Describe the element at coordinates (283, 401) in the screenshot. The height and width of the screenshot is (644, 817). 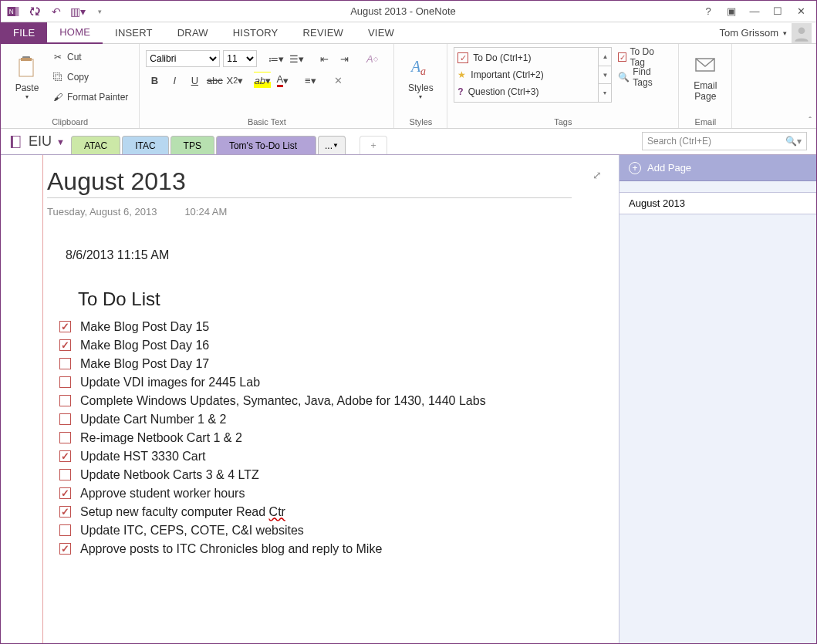
I see `todo-text: Complete Windows Updates, Symantec, Java…` at that location.